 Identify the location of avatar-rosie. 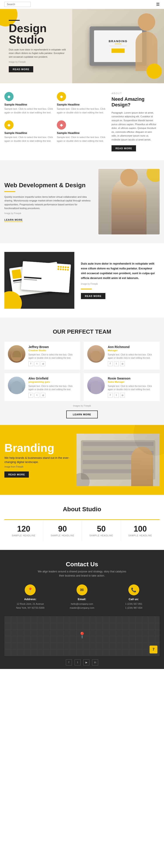
(96, 385).